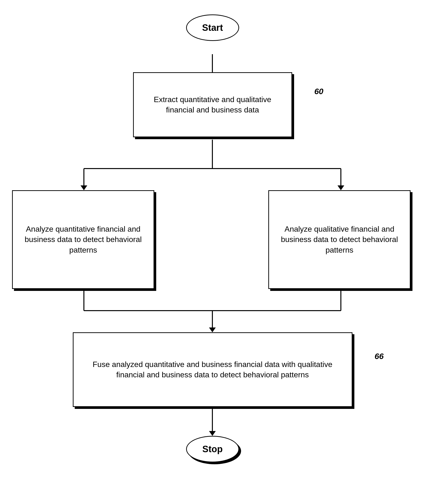 The width and height of the screenshot is (425, 504). Describe the element at coordinates (213, 28) in the screenshot. I see `start-label: Start` at that location.